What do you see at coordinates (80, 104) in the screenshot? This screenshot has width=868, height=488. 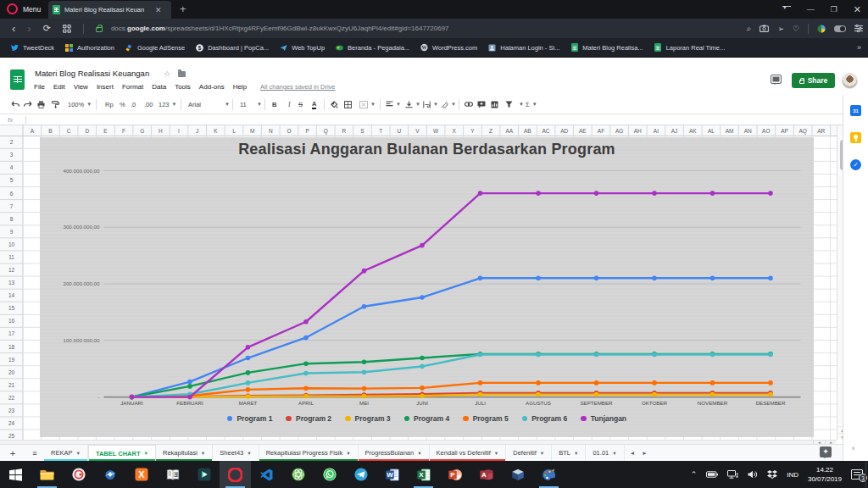 I see `zoom-select: 100%▼` at bounding box center [80, 104].